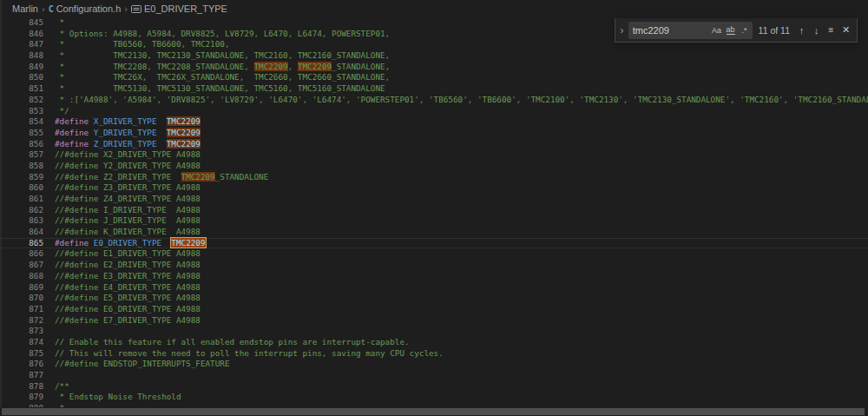 The image size is (868, 416). Describe the element at coordinates (434, 89) in the screenshot. I see `code-line: 851 * TMC5130, TMC5130_STANDALONE, TMC51…` at that location.